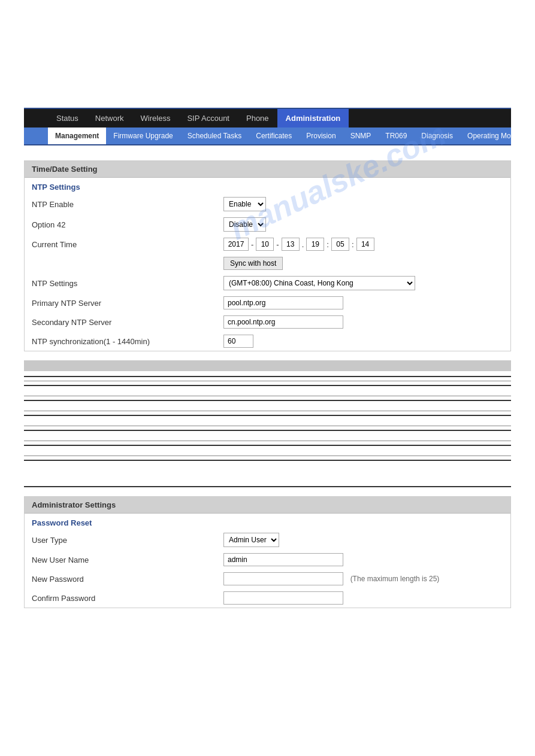 The image size is (535, 756). Describe the element at coordinates (120, 224) in the screenshot. I see `option42-label: Option 42` at that location.